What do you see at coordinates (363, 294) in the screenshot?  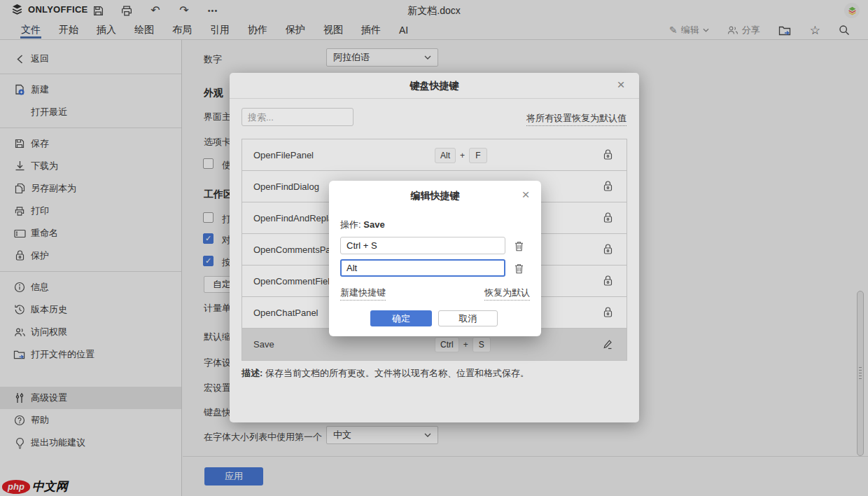 I see `new-shortcut-link: 新建快捷键` at bounding box center [363, 294].